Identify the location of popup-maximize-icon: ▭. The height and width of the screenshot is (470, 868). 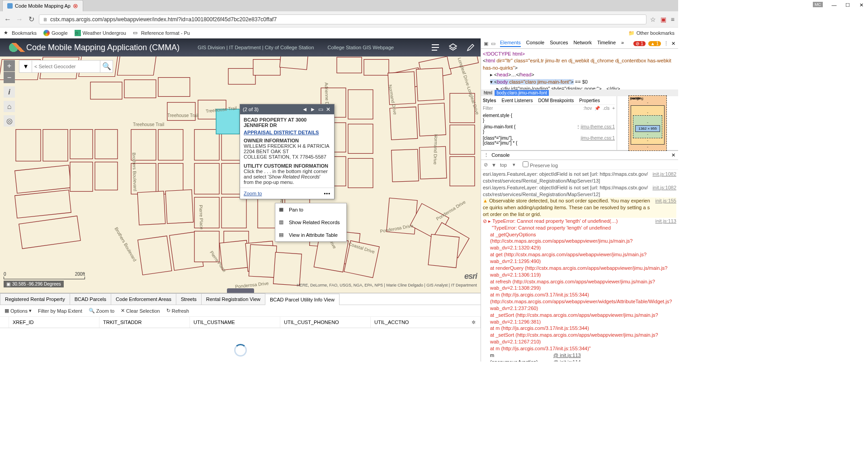
(321, 109).